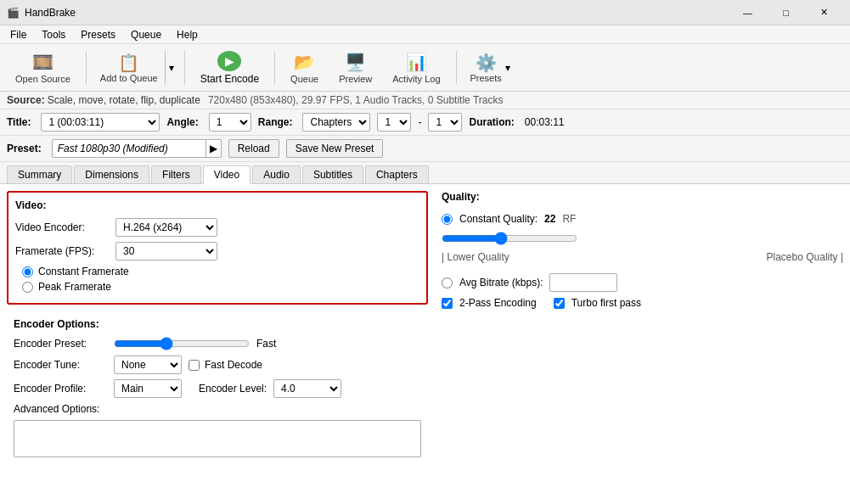 Image resolution: width=850 pixels, height=504 pixels. What do you see at coordinates (136, 68) in the screenshot?
I see `add-to-queue-button: 📋 Add to Queue ▾` at bounding box center [136, 68].